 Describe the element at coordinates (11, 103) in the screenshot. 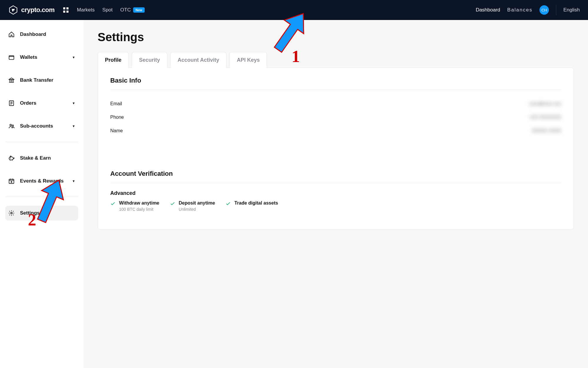

I see `orders-icon` at that location.